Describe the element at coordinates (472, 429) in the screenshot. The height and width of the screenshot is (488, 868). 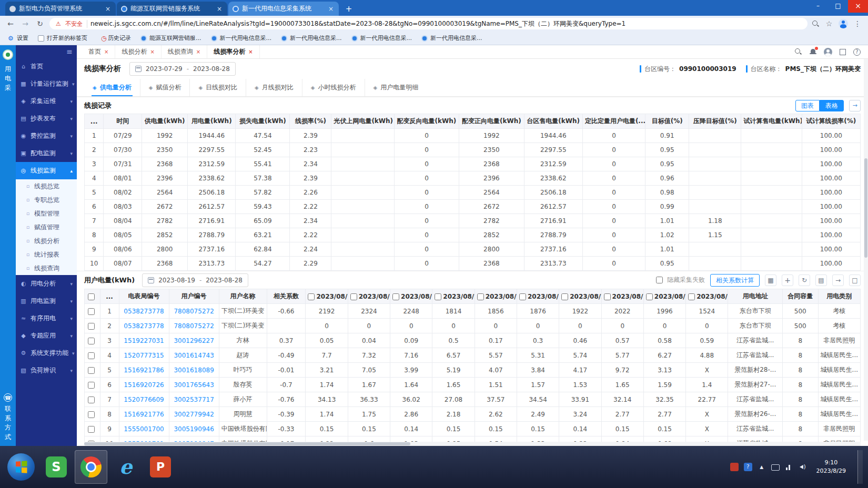
I see `user-energy-row: 915550017003005190946中国铁塔股份有限-0.330.150.…` at that location.